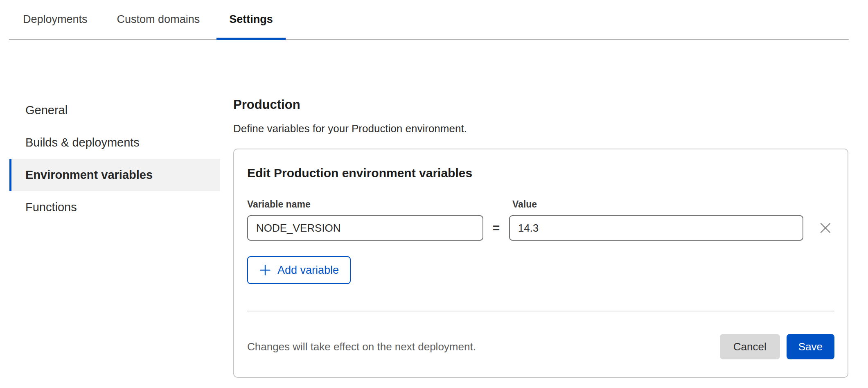 The height and width of the screenshot is (388, 868). What do you see at coordinates (525, 205) in the screenshot?
I see `value-label: Value` at bounding box center [525, 205].